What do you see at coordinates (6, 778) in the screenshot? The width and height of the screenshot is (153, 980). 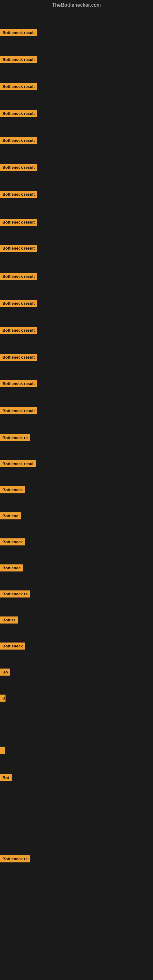 I see `bottleneck-item: Bot` at bounding box center [6, 778].